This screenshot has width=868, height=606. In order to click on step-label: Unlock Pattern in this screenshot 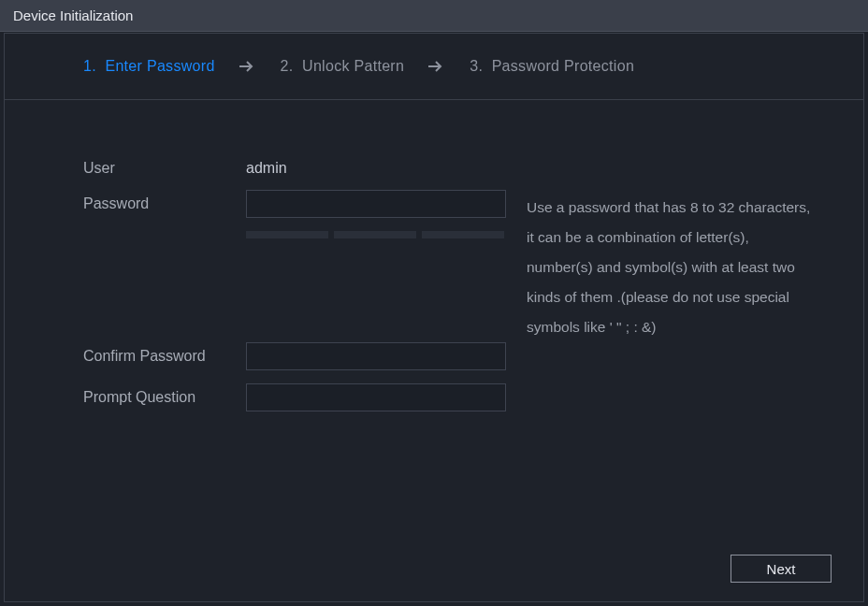, I will do `click(354, 65)`.